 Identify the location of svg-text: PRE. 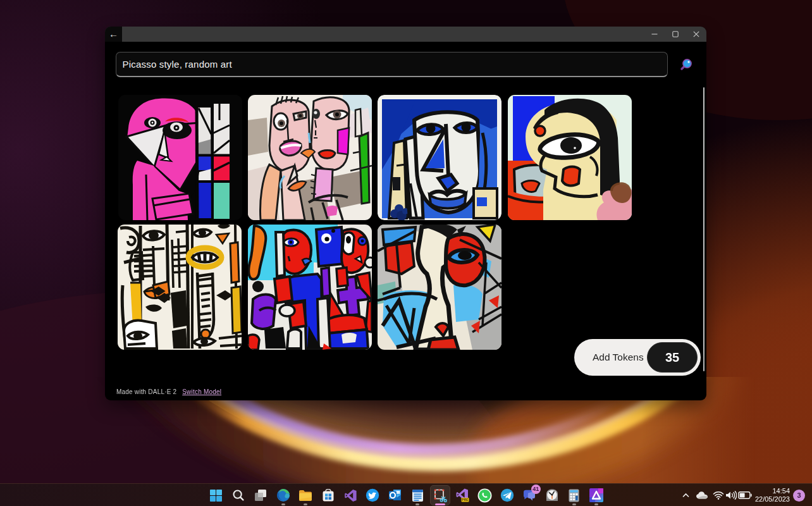
(465, 500).